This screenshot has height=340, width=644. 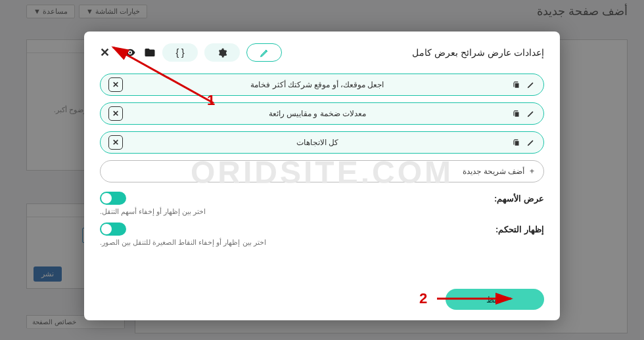 I want to click on option-show-controls: إظهار التحكم: اختر بين إظهار أو إخفاء ال…, so click(x=322, y=235).